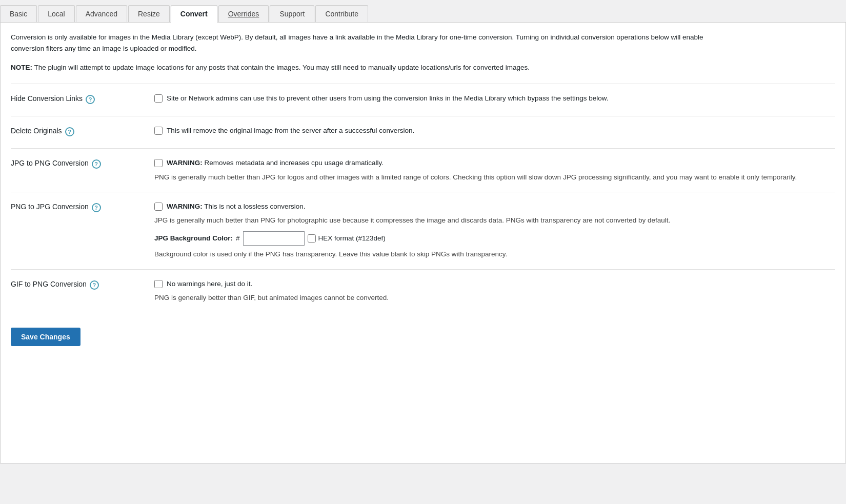  What do you see at coordinates (423, 132) in the screenshot?
I see `setting-row-delete-originals: Delete Originals ? This will remove the …` at bounding box center [423, 132].